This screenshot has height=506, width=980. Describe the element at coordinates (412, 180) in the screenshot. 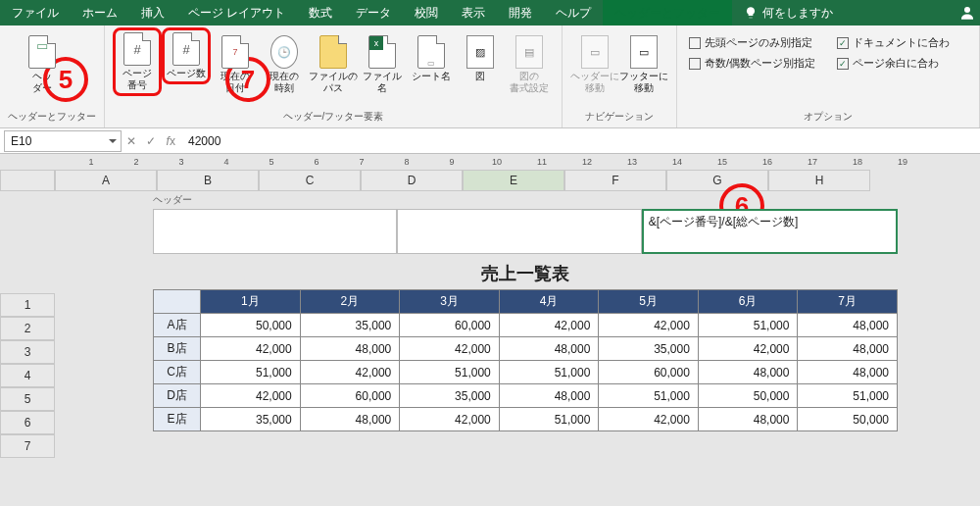

I see `col-D: D` at that location.